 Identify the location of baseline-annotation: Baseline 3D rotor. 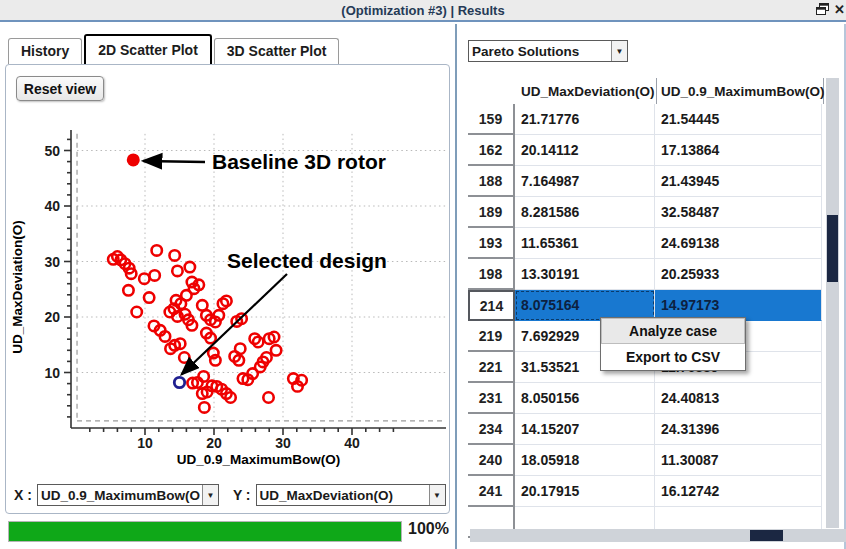
(299, 162).